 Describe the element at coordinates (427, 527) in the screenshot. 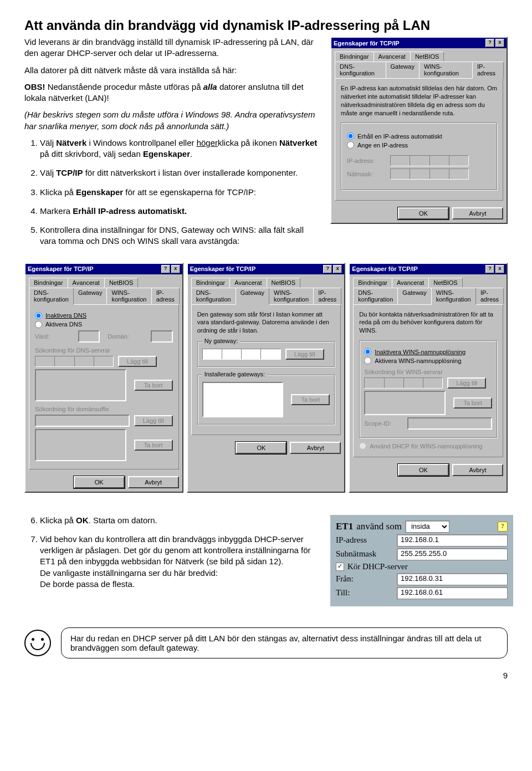

I see `et1-use-select: insida` at that location.